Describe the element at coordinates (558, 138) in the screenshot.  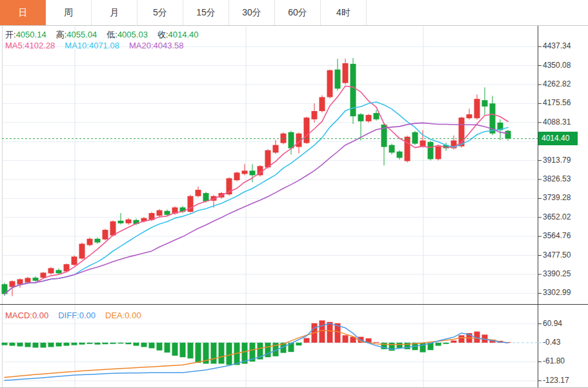
I see `current-price-label: 4014.40` at that location.